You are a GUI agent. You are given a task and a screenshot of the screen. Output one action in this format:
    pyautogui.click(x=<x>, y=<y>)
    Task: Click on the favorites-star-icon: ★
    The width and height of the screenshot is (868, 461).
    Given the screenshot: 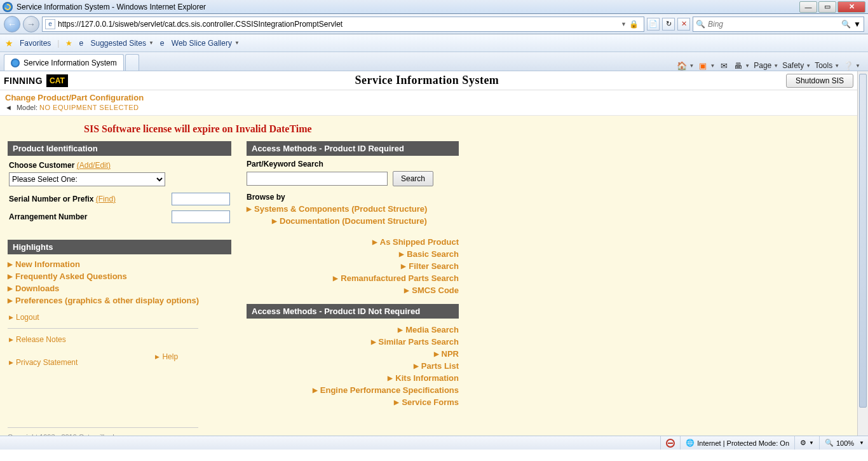 What is the action you would take?
    pyautogui.click(x=9, y=43)
    